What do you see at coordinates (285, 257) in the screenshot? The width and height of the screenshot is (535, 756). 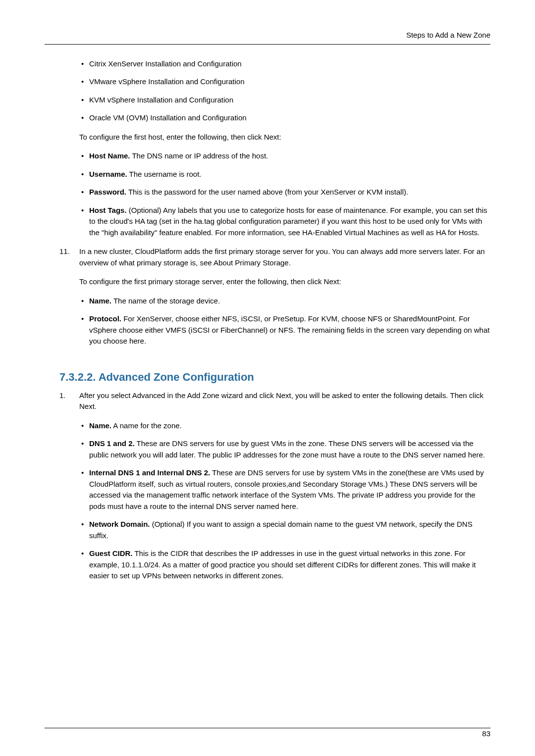 I see `step-11-intro: In a new cluster, CloudPlatform adds the…` at bounding box center [285, 257].